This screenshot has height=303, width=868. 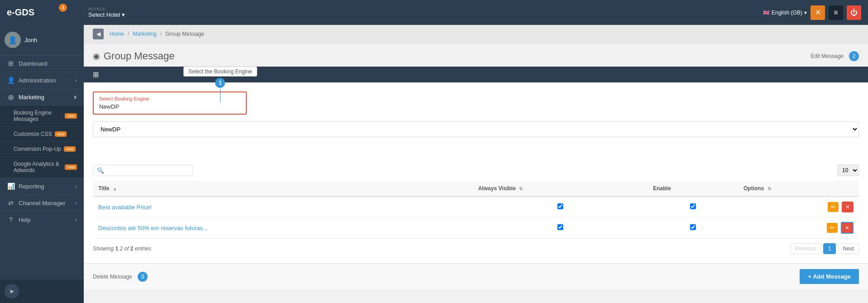 What do you see at coordinates (561, 227) in the screenshot?
I see `row2-always-visible-checkbox` at bounding box center [561, 227].